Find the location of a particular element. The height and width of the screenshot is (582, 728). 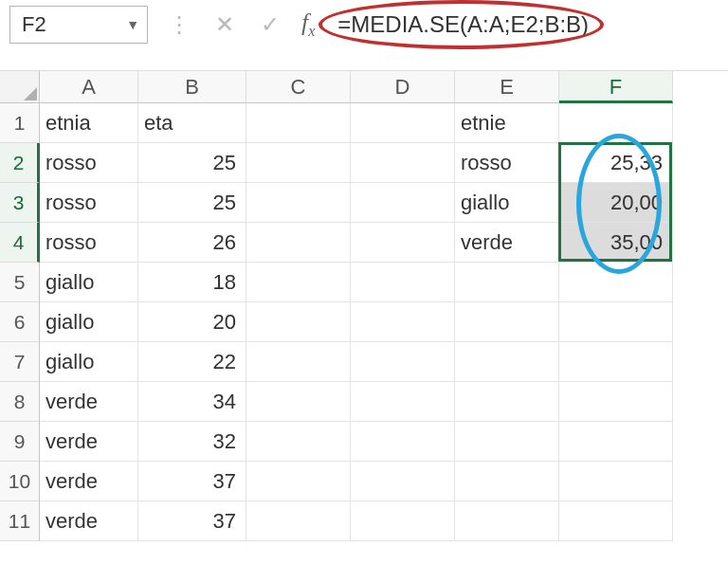

cell-C2 is located at coordinates (299, 163).